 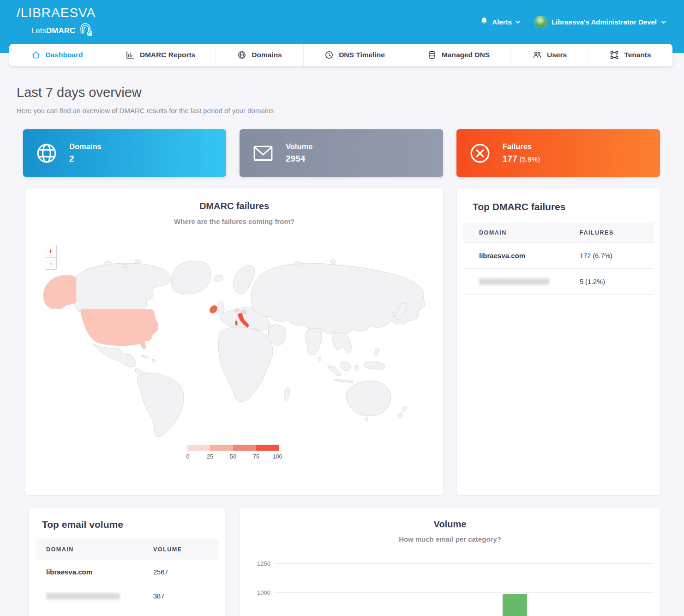 I want to click on volume-cell: 387, so click(x=159, y=596).